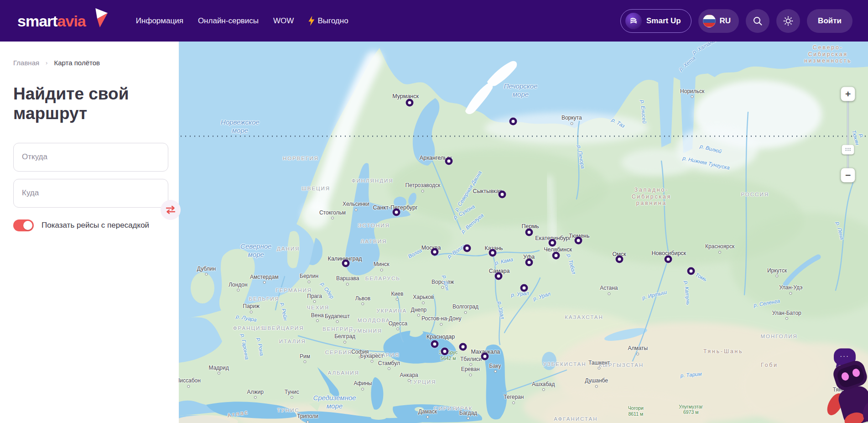 The width and height of the screenshot is (868, 423). I want to click on breadcrumb-current: Карта полётов, so click(77, 63).